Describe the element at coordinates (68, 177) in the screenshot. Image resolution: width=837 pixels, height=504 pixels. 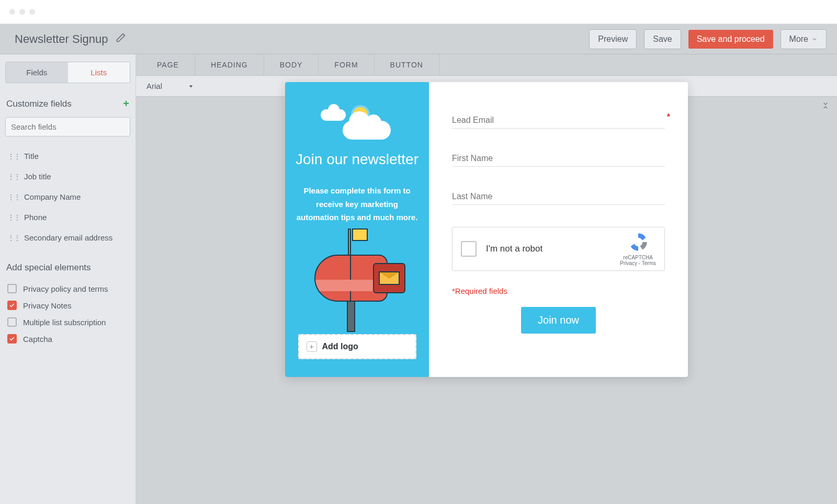
I see `field-item: ⋮⋮Job title` at that location.